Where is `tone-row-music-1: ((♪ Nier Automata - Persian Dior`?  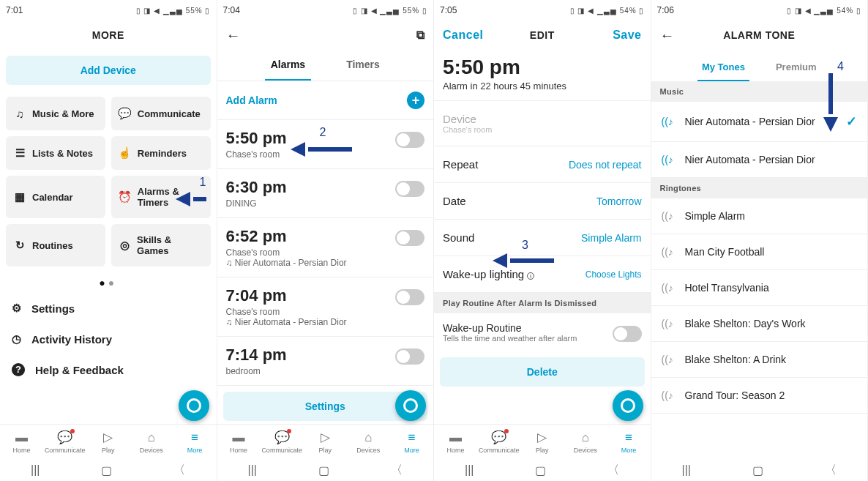
tone-row-music-1: ((♪ Nier Automata - Persian Dior is located at coordinates (760, 160).